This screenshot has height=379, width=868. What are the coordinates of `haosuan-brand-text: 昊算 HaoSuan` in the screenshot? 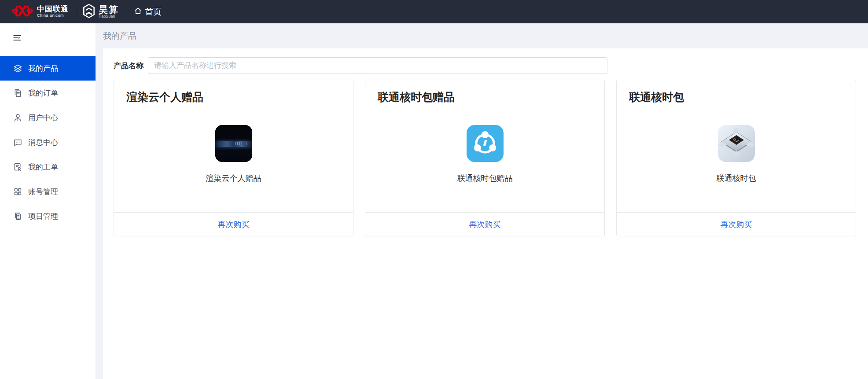 It's located at (109, 11).